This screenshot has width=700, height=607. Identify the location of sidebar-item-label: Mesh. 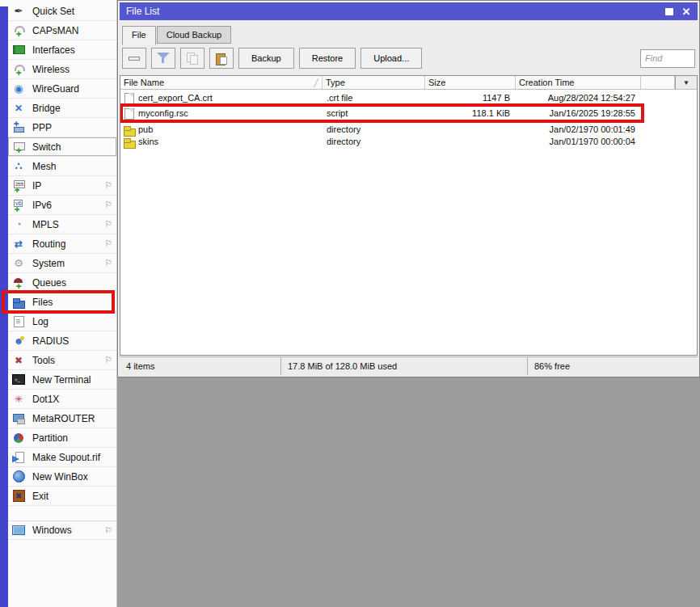
(44, 167).